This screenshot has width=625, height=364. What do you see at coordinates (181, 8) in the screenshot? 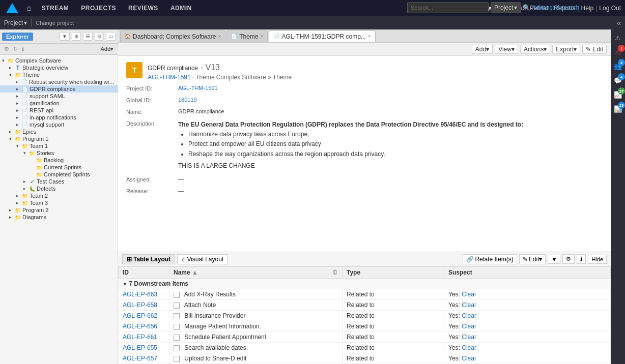
I see `nav-admin: ADMIN` at bounding box center [181, 8].